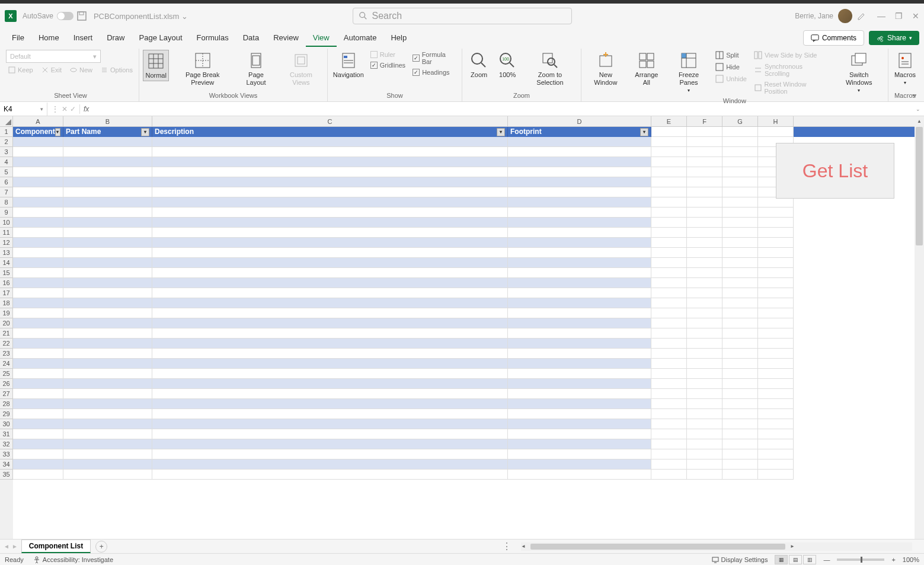 This screenshot has height=565, width=924. Describe the element at coordinates (38, 132) in the screenshot. I see `table-header-cell: Component▾` at that location.